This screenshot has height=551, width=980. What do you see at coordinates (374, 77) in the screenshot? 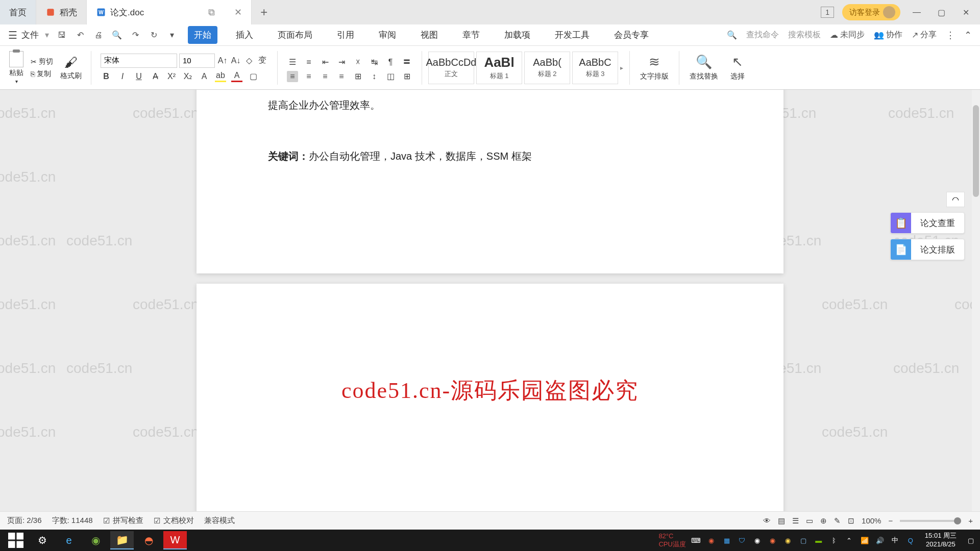
I see `line-spacing-button: ↕` at bounding box center [374, 77].